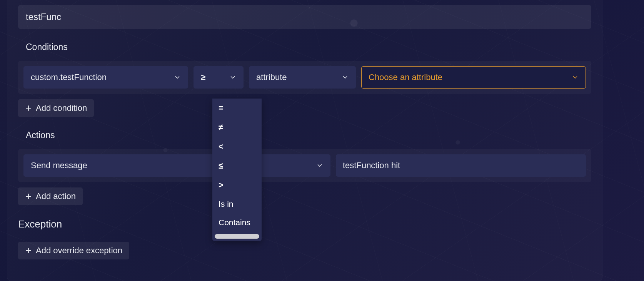  Describe the element at coordinates (106, 77) in the screenshot. I see `condition-function-select: custom.testFunction` at that location.